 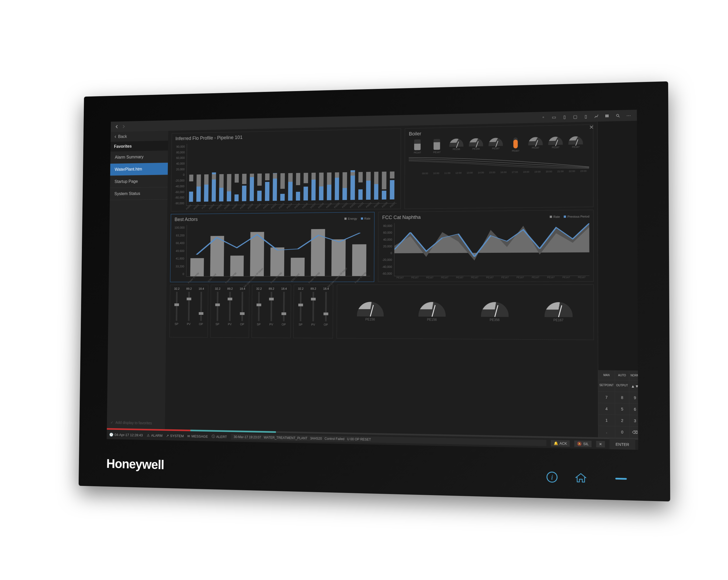 What do you see at coordinates (552, 477) in the screenshot?
I see `svg-text: i` at bounding box center [552, 477].